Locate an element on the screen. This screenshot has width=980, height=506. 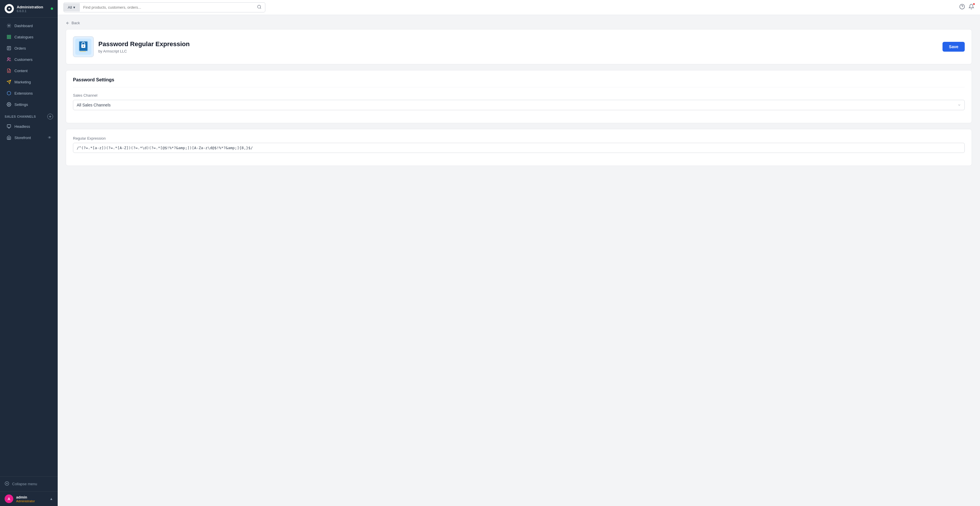
marketing-icon is located at coordinates (9, 82).